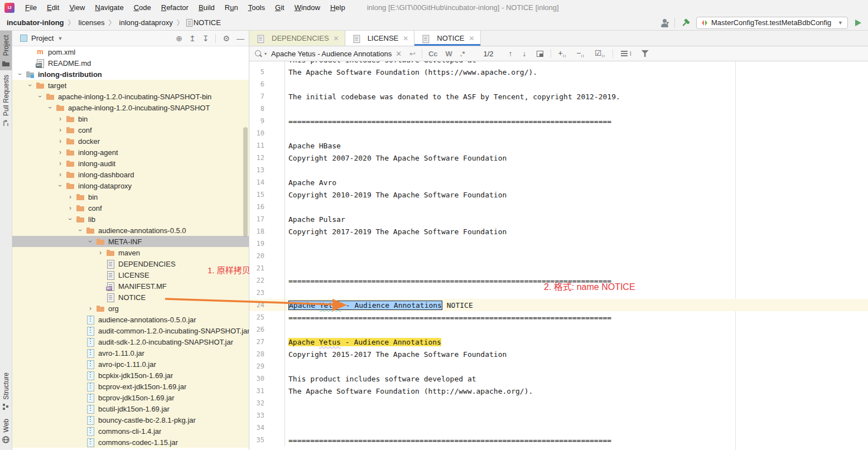 Image resolution: width=868 pixels, height=450 pixels. I want to click on editor-line-11: 11Apache HBase, so click(559, 146).